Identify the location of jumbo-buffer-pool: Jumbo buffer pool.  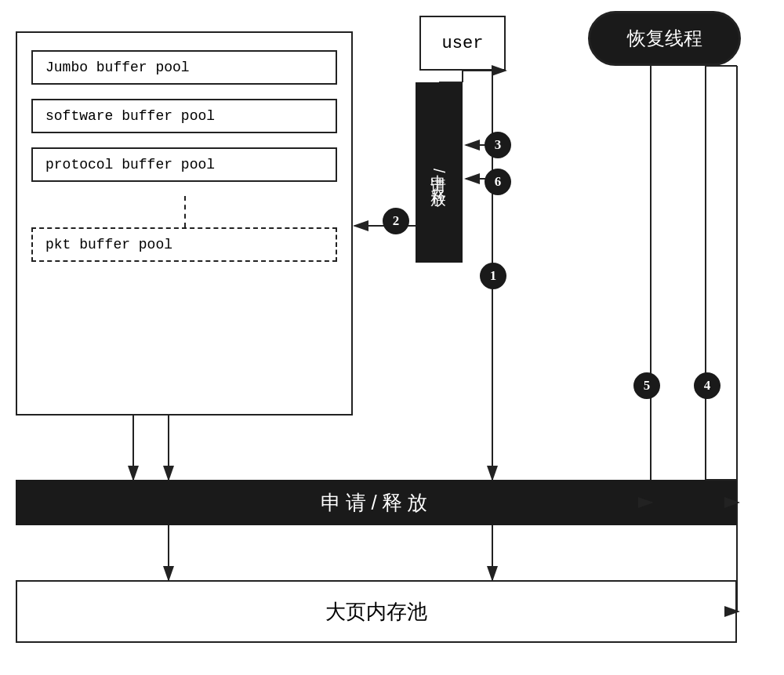
(184, 67).